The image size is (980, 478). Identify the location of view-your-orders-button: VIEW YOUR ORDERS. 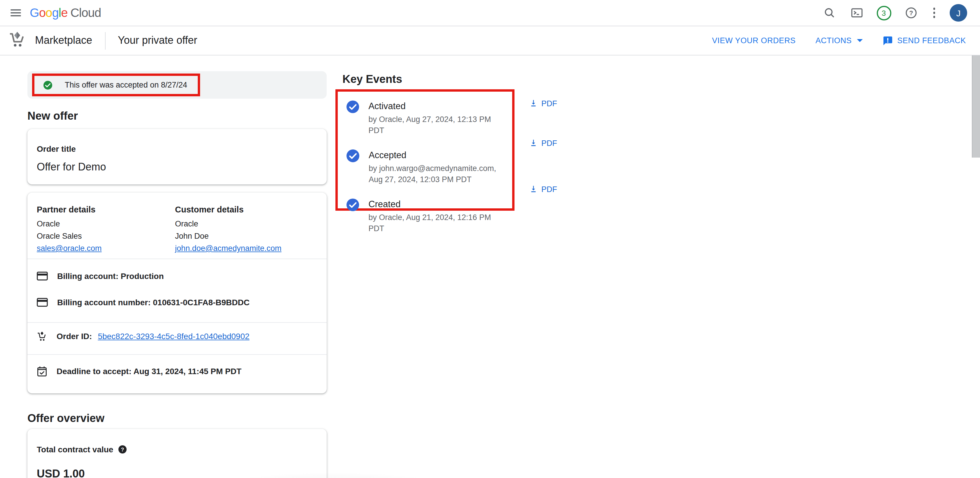
(754, 40).